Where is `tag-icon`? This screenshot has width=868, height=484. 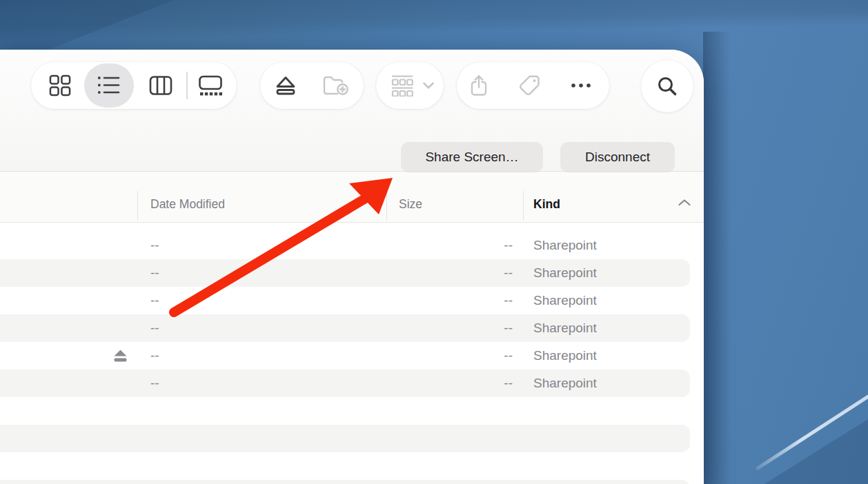 tag-icon is located at coordinates (530, 85).